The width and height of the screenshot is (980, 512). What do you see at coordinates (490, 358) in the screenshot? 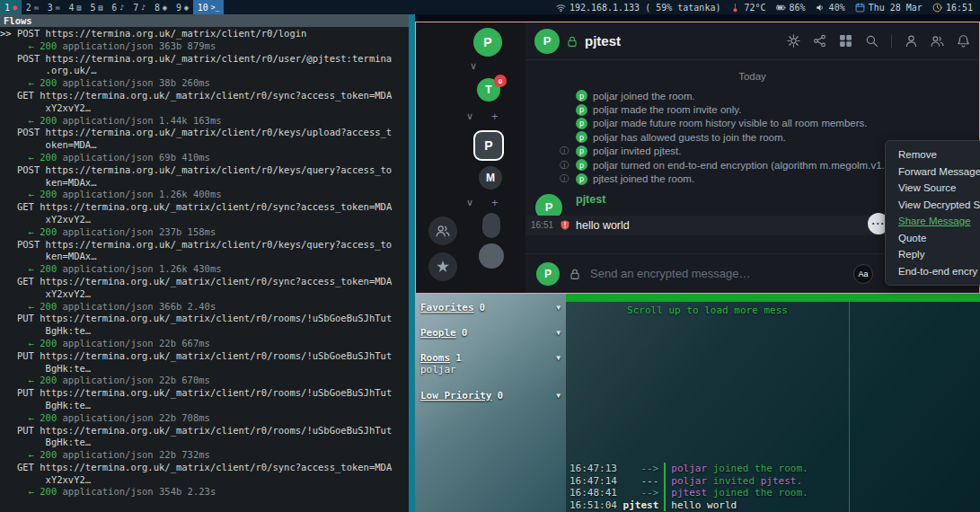
I see `sidebar-section-rooms: Rooms 1 ▼` at bounding box center [490, 358].